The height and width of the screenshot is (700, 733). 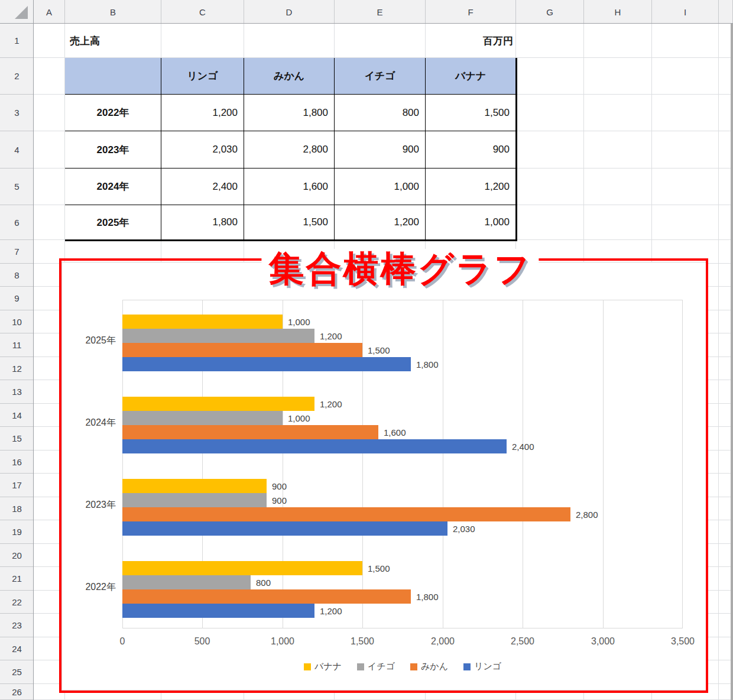 What do you see at coordinates (471, 76) in the screenshot?
I see `table-header-バナナ: バナナ` at bounding box center [471, 76].